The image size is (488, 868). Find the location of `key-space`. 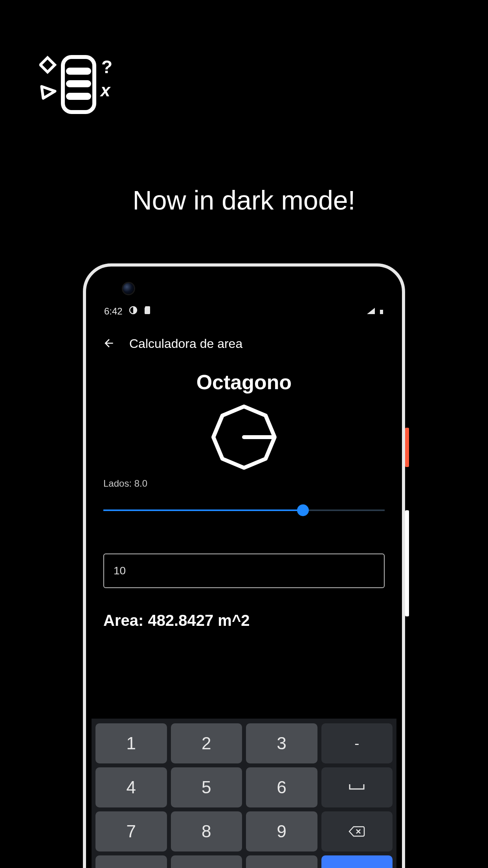

key-space is located at coordinates (357, 787).